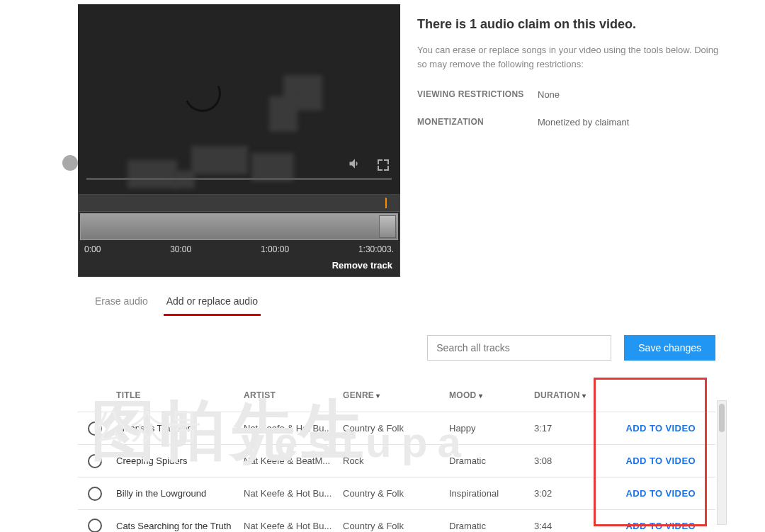 This screenshot has height=532, width=765. Describe the element at coordinates (570, 24) in the screenshot. I see `claim-title: There is 1 audio claim on this video.` at that location.